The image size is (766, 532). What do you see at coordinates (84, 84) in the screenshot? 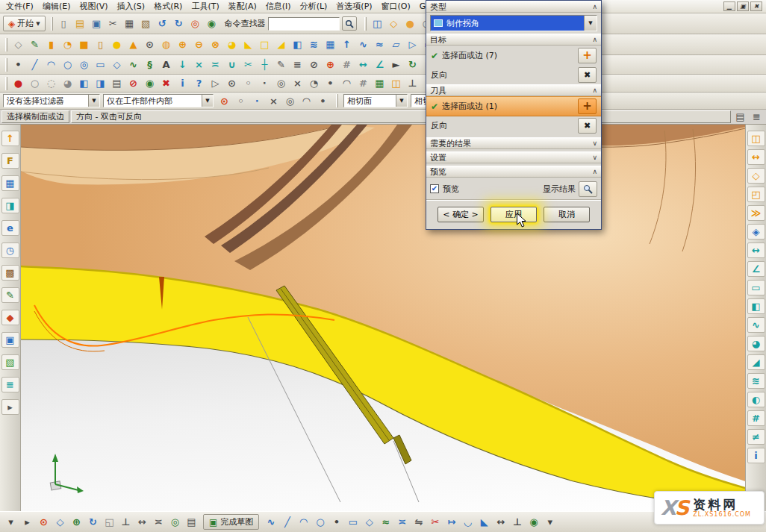
I see `section-view-icon: ◧` at bounding box center [84, 84].